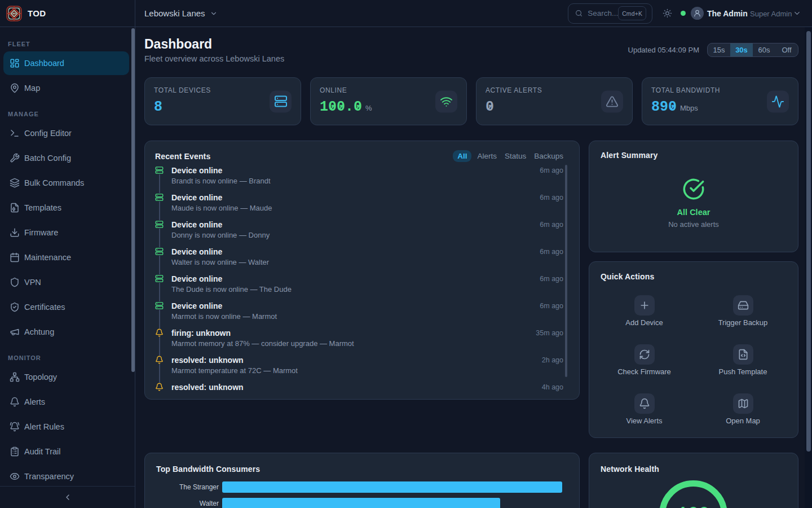 The height and width of the screenshot is (508, 812). What do you see at coordinates (694, 506) in the screenshot?
I see `svg-text: 100` at bounding box center [694, 506].